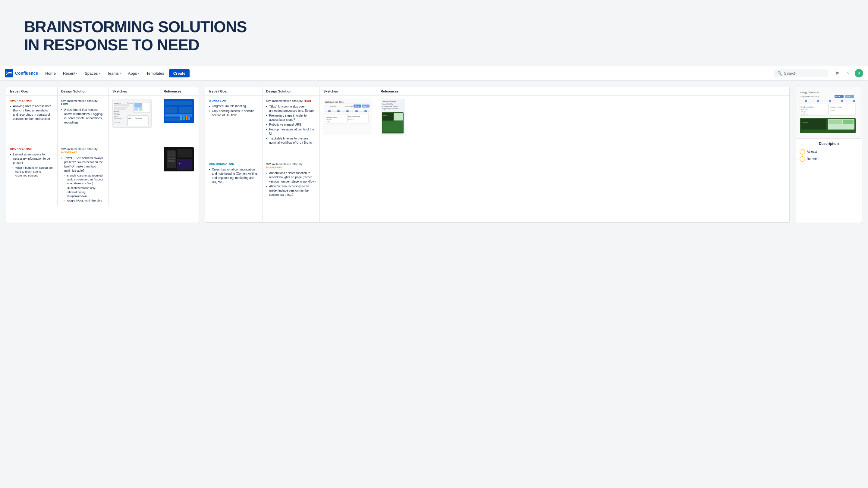 This screenshot has width=868, height=488. Describe the element at coordinates (102, 92) in the screenshot. I see `left-table-header: Issue / Goal Design Solution Sketches Re…` at that location.